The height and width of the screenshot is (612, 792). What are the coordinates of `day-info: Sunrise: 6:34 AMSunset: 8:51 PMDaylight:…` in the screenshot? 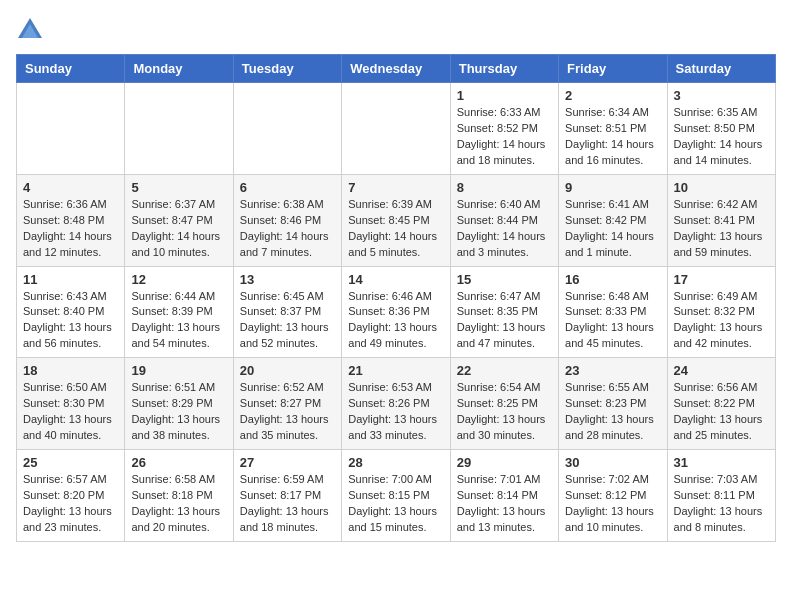 It's located at (612, 137).